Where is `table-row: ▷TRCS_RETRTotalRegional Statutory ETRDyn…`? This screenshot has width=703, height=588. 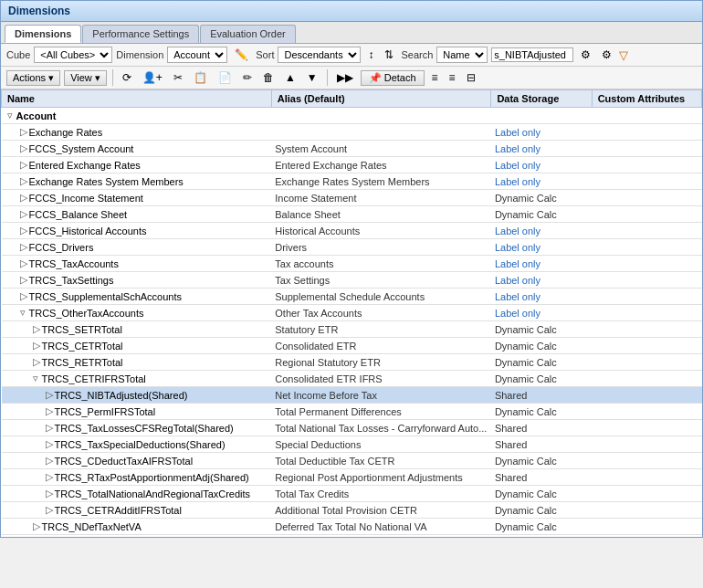 table-row: ▷TRCS_RETRTotalRegional Statutory ETRDyn… is located at coordinates (352, 362).